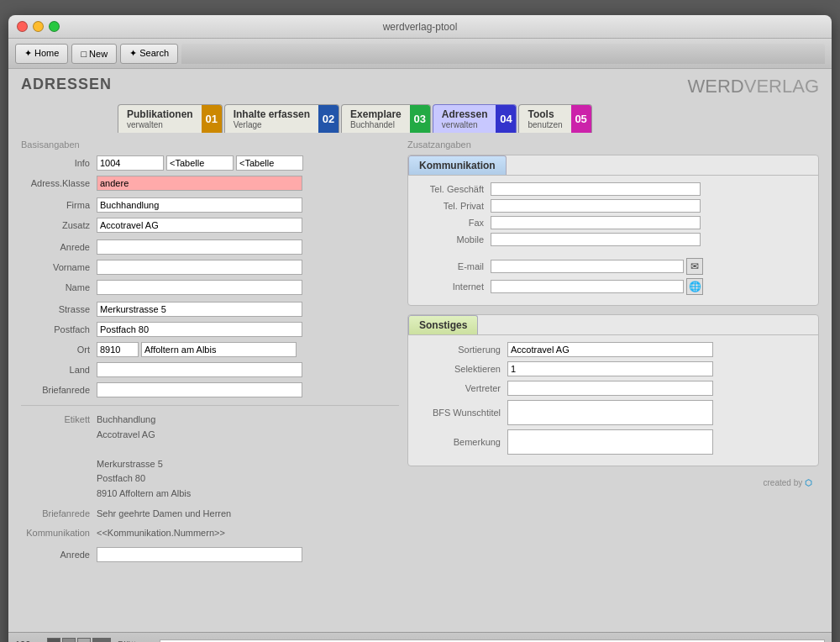  Describe the element at coordinates (596, 223) in the screenshot. I see `fax-input` at that location.